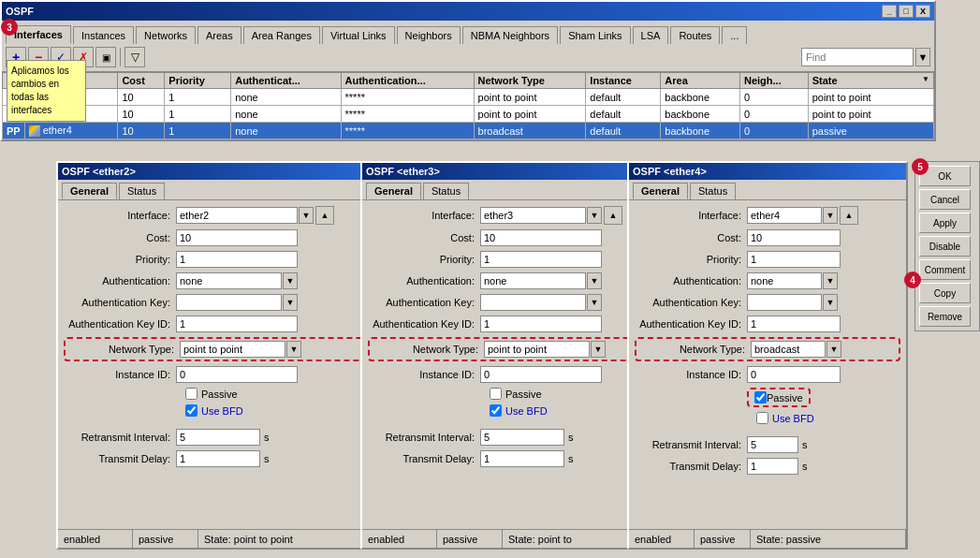  What do you see at coordinates (784, 215) in the screenshot?
I see `ether4-interface-input` at bounding box center [784, 215].